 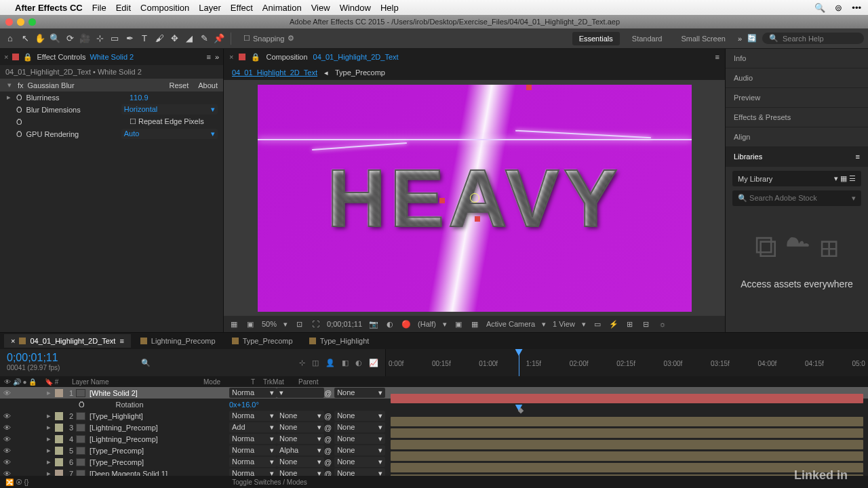 I want to click on workspace-standard: Standard, so click(x=647, y=39).